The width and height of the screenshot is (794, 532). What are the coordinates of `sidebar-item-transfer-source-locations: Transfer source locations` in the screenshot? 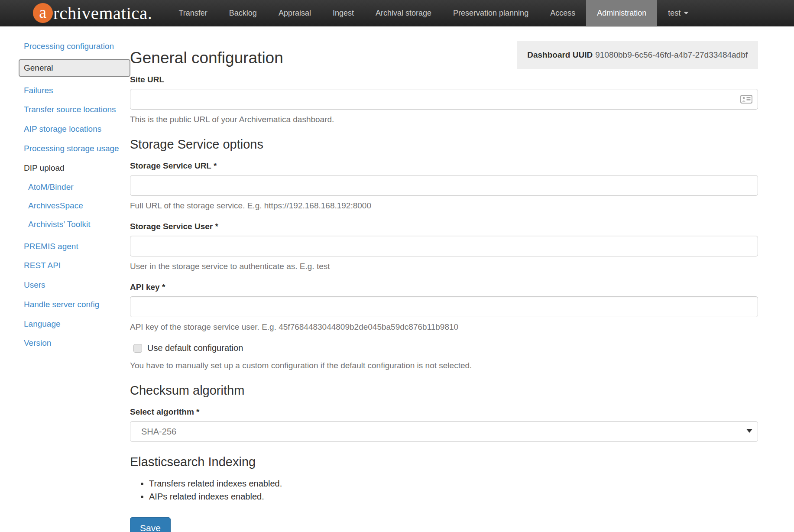 It's located at (77, 110).